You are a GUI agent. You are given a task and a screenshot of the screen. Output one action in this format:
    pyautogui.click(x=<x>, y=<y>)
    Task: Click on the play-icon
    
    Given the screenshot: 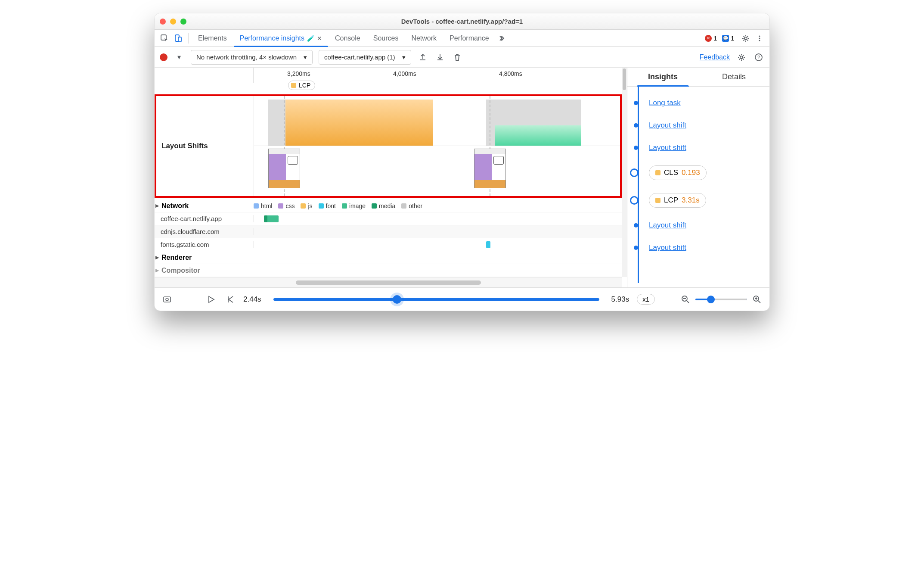 What is the action you would take?
    pyautogui.click(x=211, y=299)
    